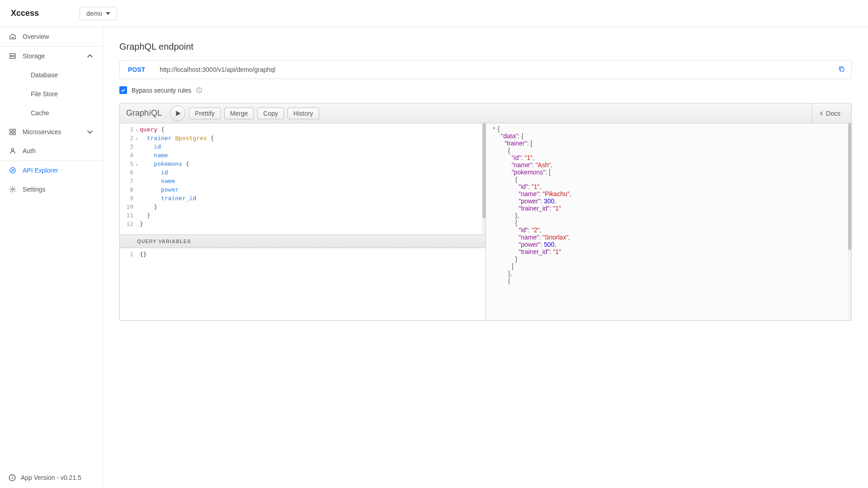 Image resolution: width=868 pixels, height=488 pixels. Describe the element at coordinates (99, 14) in the screenshot. I see `project-selector: demo` at that location.